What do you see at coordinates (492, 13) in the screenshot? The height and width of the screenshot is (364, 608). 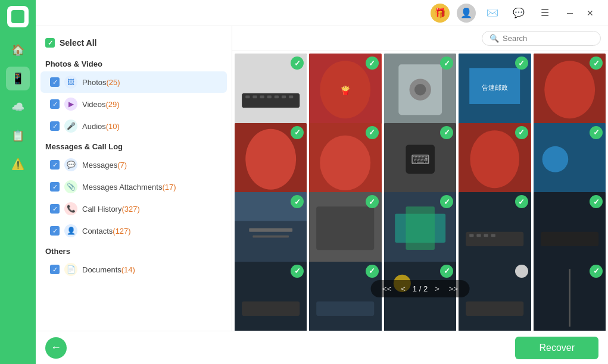 I see `mail-icon: ✉️` at bounding box center [492, 13].